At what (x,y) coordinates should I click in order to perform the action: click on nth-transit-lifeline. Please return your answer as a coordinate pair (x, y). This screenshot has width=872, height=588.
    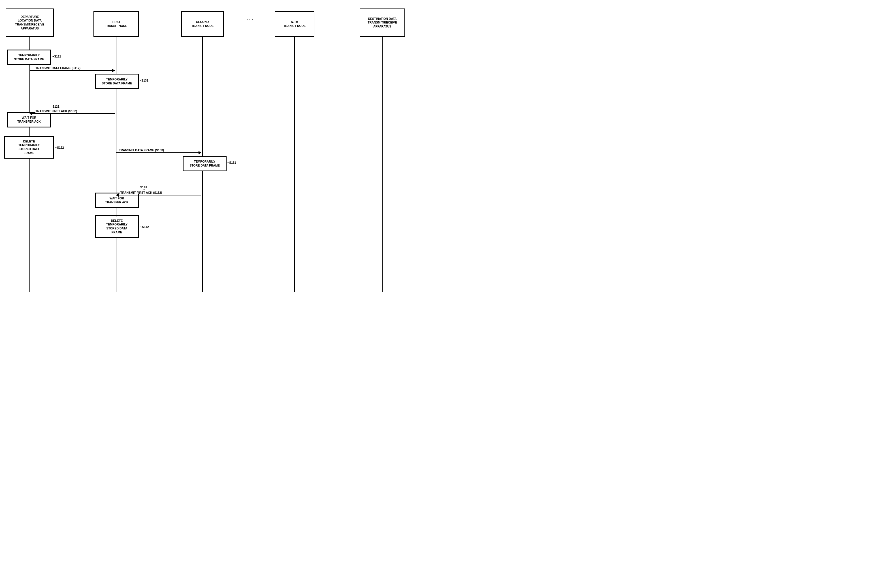
    Looking at the image, I should click on (295, 164).